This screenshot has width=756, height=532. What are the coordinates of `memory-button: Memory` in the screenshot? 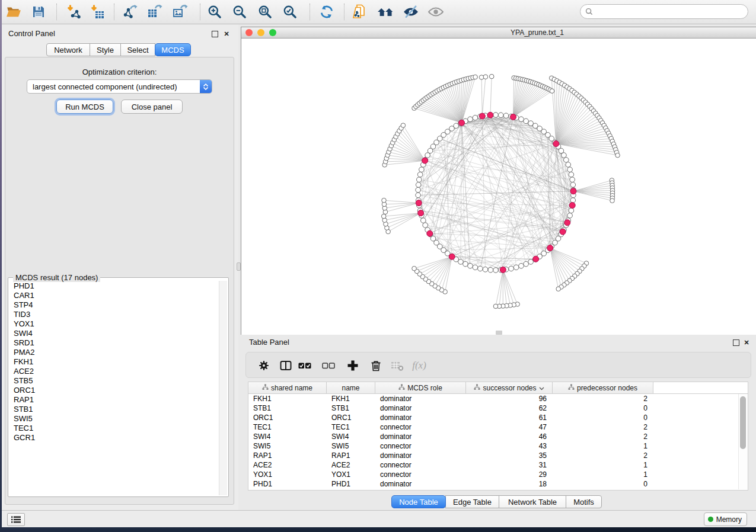 It's located at (726, 519).